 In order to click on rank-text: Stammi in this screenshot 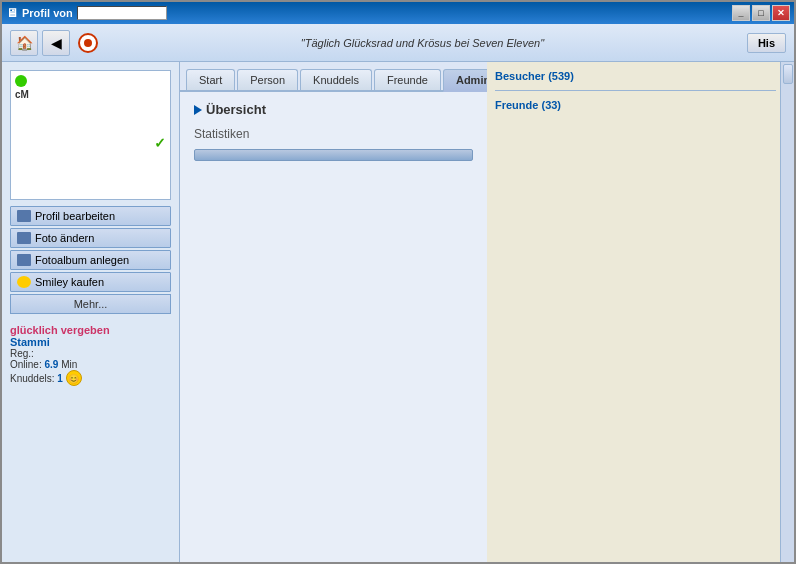, I will do `click(90, 342)`.